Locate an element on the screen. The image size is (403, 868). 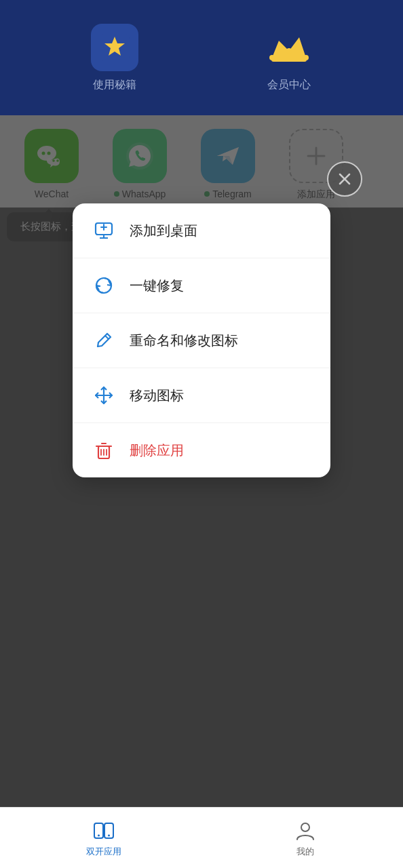
header-item-secrets: 使用秘籍 is located at coordinates (115, 58).